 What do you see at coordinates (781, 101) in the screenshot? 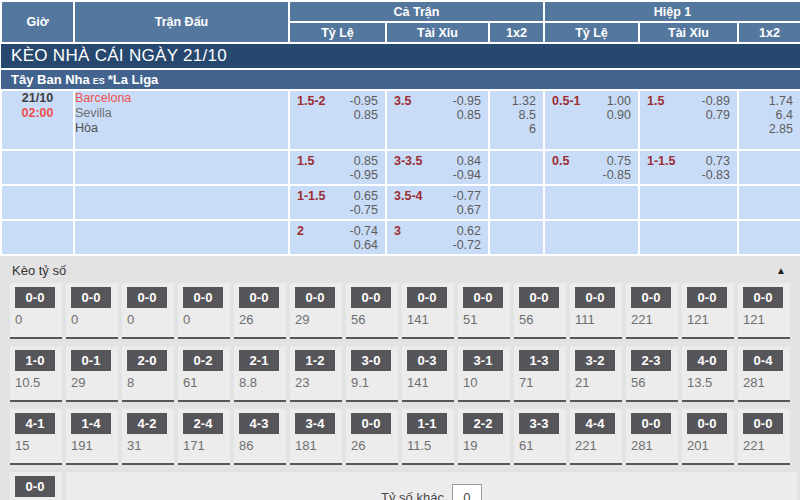
I see `odd-value: 1.74` at bounding box center [781, 101].